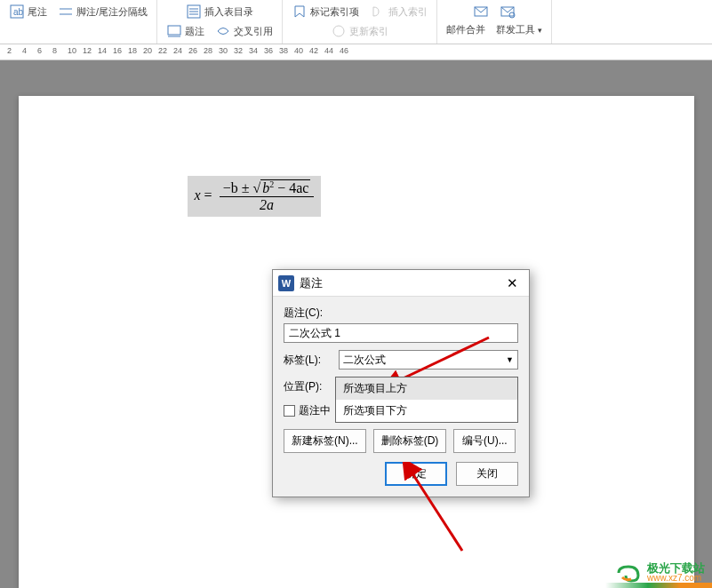  Describe the element at coordinates (223, 51) in the screenshot. I see `ruler-tick: 30` at that location.